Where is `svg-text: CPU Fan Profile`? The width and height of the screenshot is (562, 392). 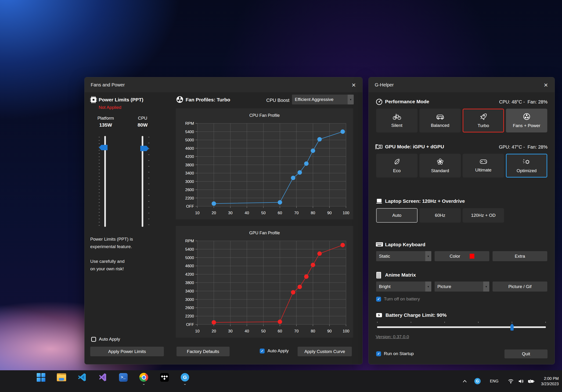 svg-text: CPU Fan Profile is located at coordinates (264, 115).